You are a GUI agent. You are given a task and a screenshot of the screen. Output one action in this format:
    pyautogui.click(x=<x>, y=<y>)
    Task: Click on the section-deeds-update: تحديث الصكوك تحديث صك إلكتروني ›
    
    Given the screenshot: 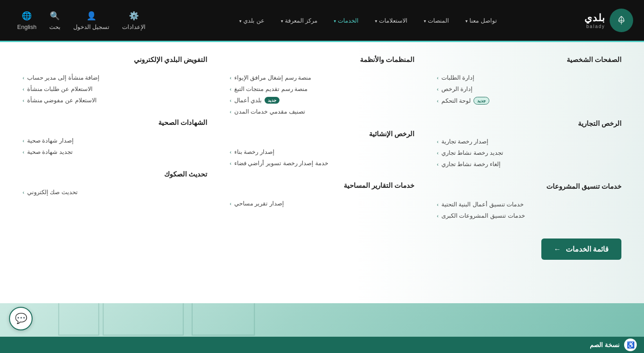 What is the action you would take?
    pyautogui.click(x=115, y=184)
    